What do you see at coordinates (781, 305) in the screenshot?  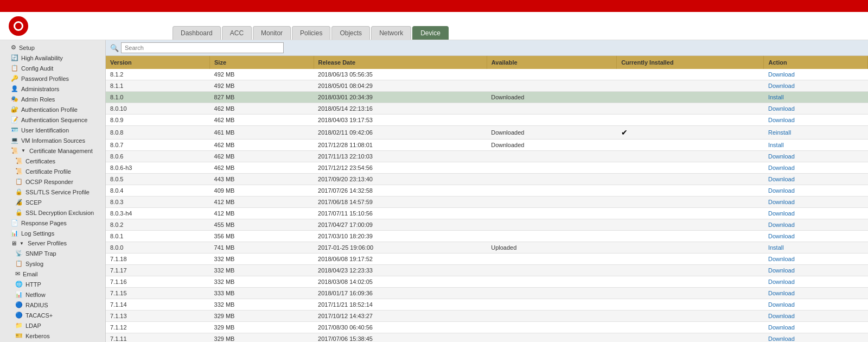 I see `action-link-7.1.14: Download` at bounding box center [781, 305].